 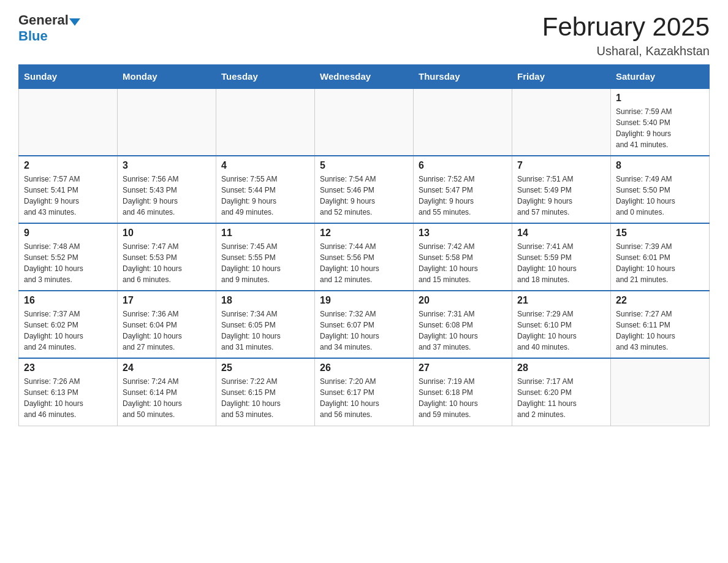 What do you see at coordinates (463, 368) in the screenshot?
I see `day-number: 27` at bounding box center [463, 368].